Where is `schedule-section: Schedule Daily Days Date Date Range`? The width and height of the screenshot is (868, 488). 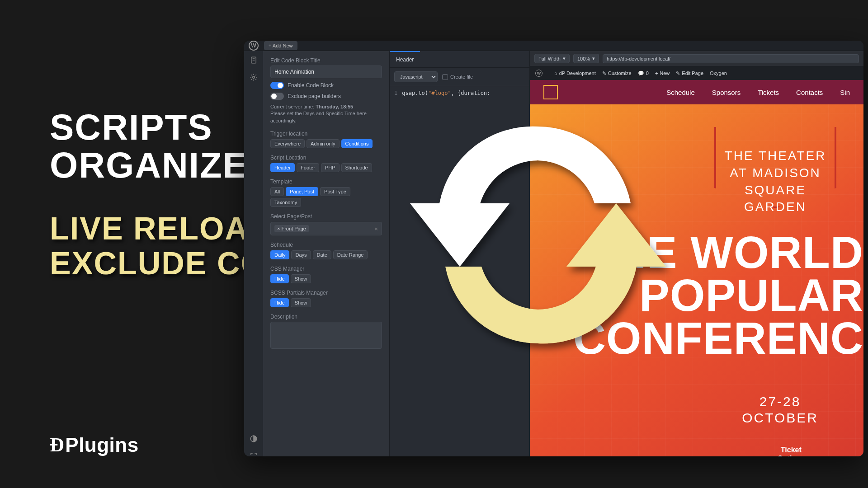
schedule-section: Schedule Daily Days Date Date Range is located at coordinates (326, 250).